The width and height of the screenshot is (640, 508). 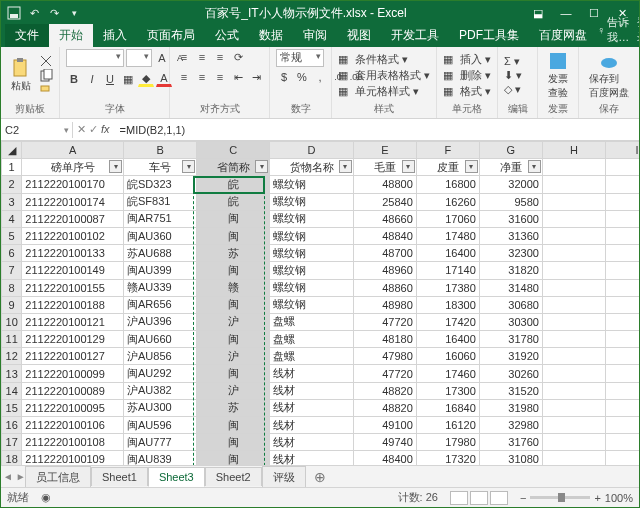 What do you see at coordinates (12, 426) in the screenshot?
I see `row-header: 16` at bounding box center [12, 426].